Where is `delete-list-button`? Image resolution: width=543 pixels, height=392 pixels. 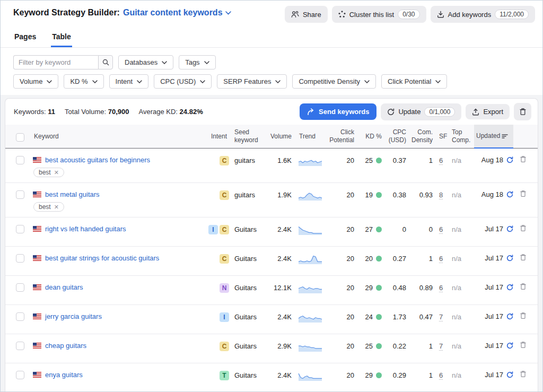
delete-list-button is located at coordinates (523, 111).